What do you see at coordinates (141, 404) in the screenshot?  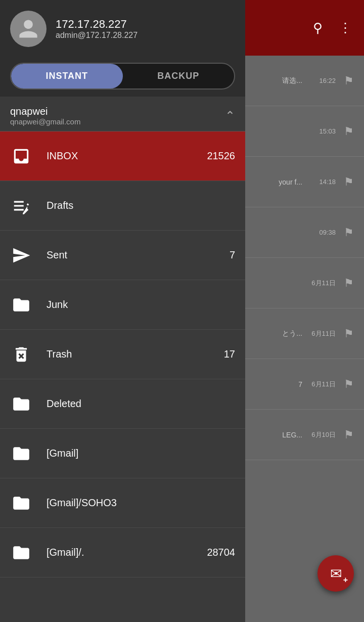 I see `deleted-label: Deleted` at bounding box center [141, 404].